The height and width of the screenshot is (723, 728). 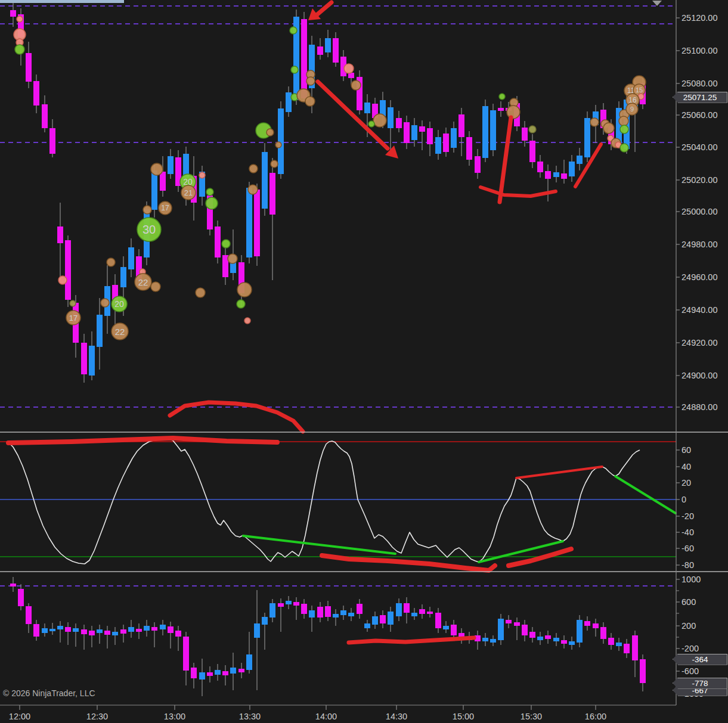 I want to click on time-label: 14:30, so click(x=396, y=716).